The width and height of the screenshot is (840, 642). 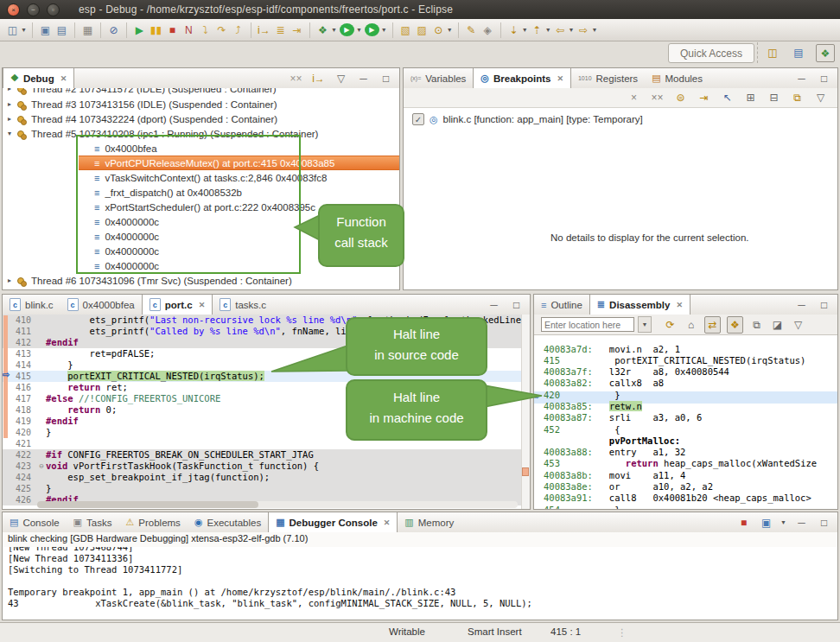 What do you see at coordinates (560, 30) in the screenshot?
I see `back-icon: ⇦` at bounding box center [560, 30].